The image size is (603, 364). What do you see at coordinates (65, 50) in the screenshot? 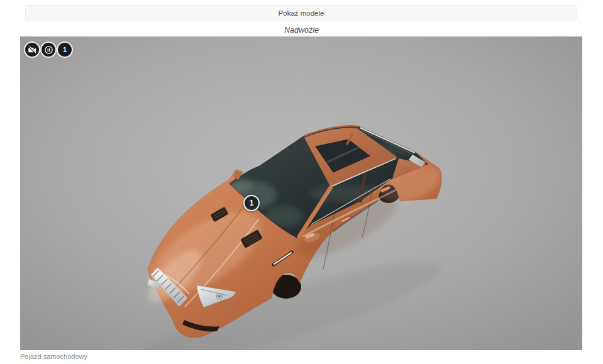
I see `hotspot-count-label: 1` at bounding box center [65, 50].